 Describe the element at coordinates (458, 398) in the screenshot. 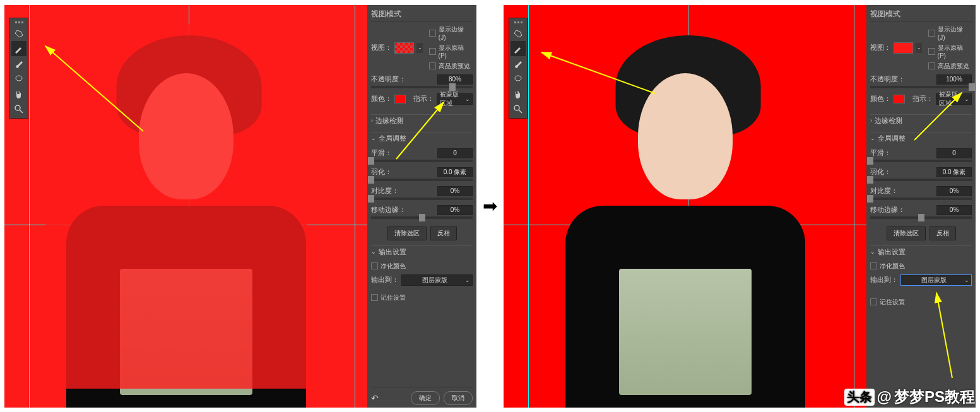

I see `cancel-button: 取消` at that location.